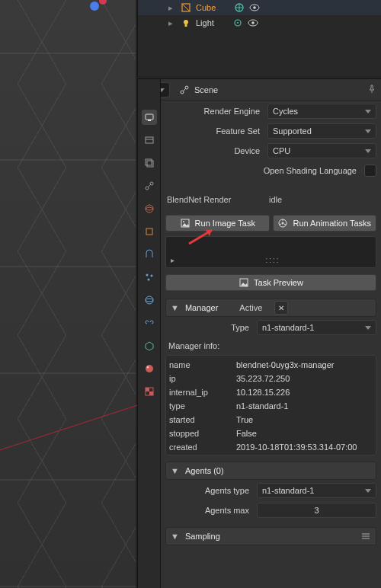 Image resolution: width=381 pixels, height=588 pixels. What do you see at coordinates (271, 536) in the screenshot?
I see `sampling-subpanel-header: ▼ Sampling` at bounding box center [271, 536].